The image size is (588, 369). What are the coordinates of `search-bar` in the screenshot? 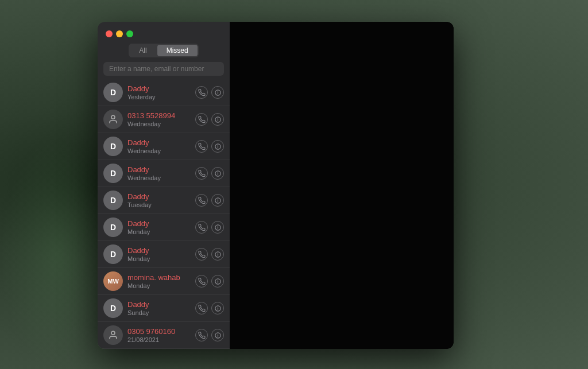 It's located at (164, 71).